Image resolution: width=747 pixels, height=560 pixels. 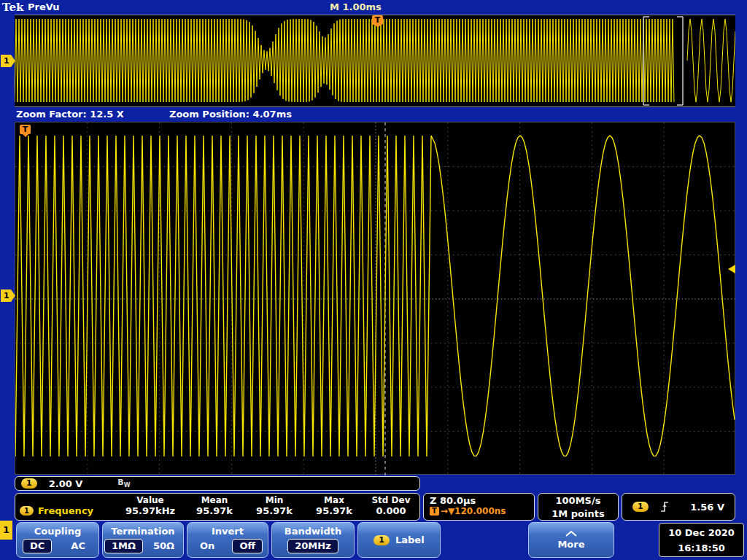 I want to click on record-length-readout: 1M points, so click(x=578, y=514).